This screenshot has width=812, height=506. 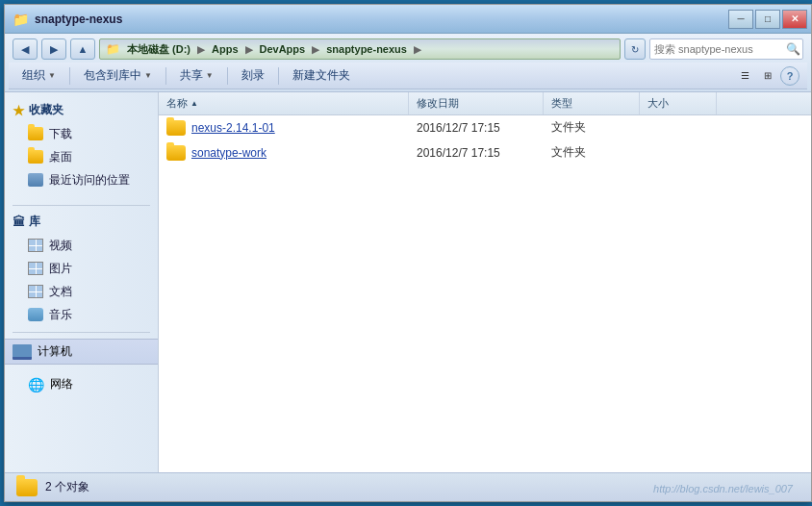 What do you see at coordinates (795, 19) in the screenshot?
I see `close-button: ✕` at bounding box center [795, 19].